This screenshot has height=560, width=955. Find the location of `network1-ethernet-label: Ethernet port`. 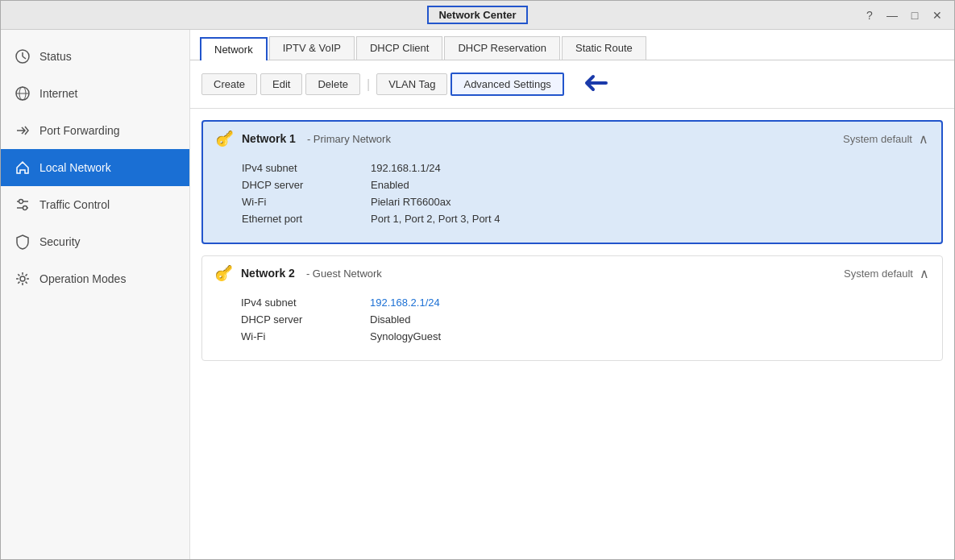

network1-ethernet-label: Ethernet port is located at coordinates (306, 219).